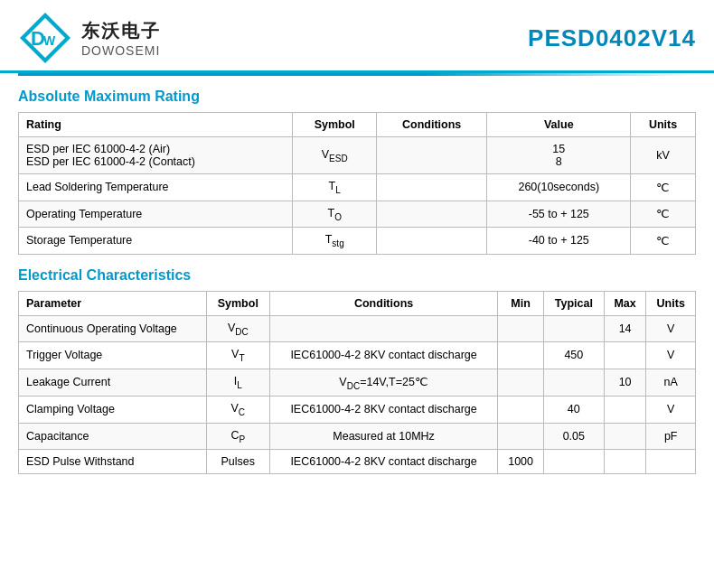  Describe the element at coordinates (89, 38) in the screenshot. I see `logo-area: D W 东沃电子 DOWOSEMI` at that location.